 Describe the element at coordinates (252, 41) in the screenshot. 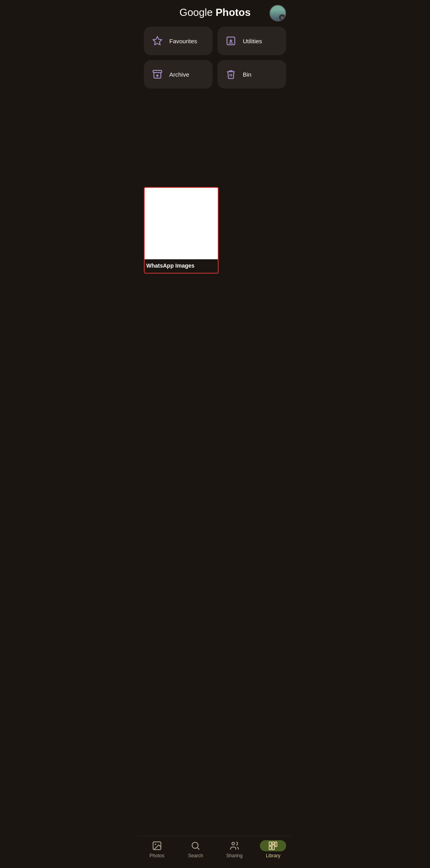

I see `utilities-label: Utilities` at that location.